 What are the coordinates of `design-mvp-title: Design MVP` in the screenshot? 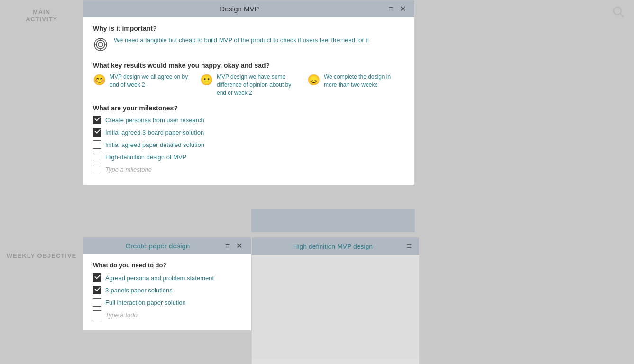 It's located at (239, 9).